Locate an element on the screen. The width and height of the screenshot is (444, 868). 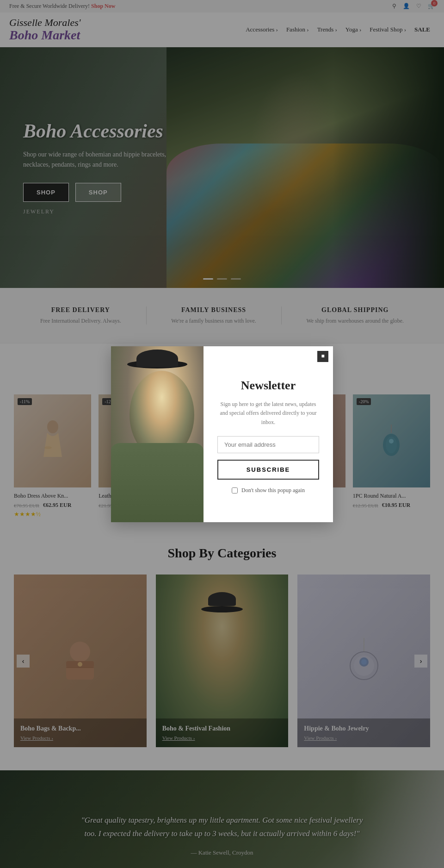
newsletter-no-show-label: Don't show this popup again is located at coordinates (273, 491).